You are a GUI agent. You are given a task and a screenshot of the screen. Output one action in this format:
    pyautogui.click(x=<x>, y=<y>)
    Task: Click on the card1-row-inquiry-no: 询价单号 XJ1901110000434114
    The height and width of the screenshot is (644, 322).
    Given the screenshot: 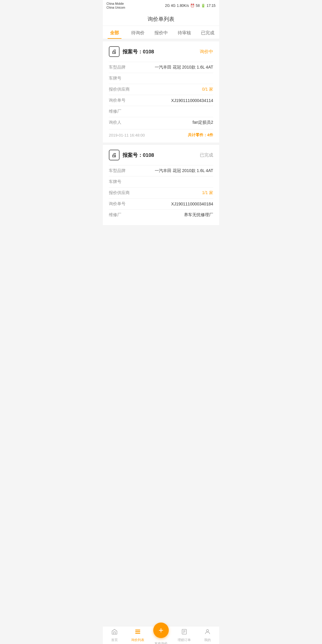 What is the action you would take?
    pyautogui.click(x=161, y=100)
    